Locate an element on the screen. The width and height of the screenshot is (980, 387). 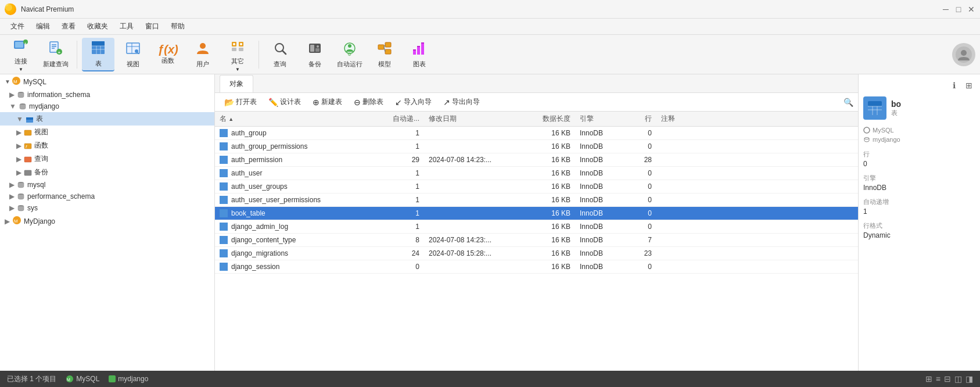
function-button: ƒ(x) 函数 is located at coordinates (168, 55).